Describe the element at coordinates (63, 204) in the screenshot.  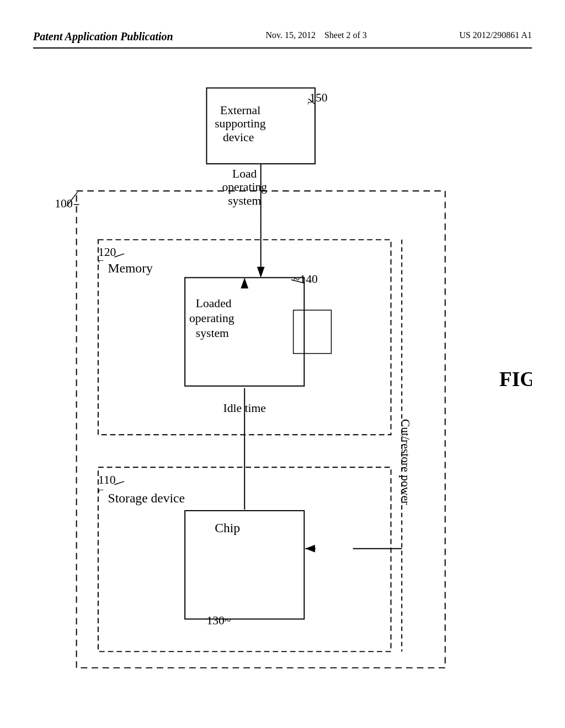
I see `ref-100: 100` at that location.